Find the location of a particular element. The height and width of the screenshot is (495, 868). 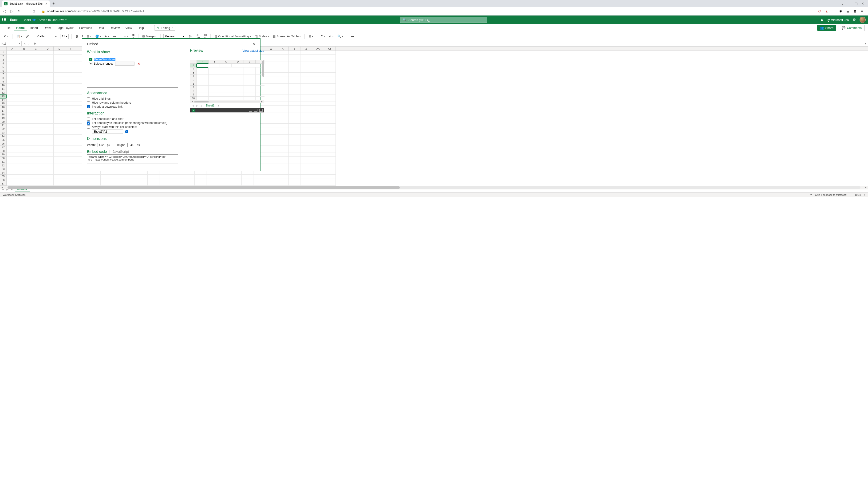

sort-filter-option: Let people sort and filter is located at coordinates (133, 119).